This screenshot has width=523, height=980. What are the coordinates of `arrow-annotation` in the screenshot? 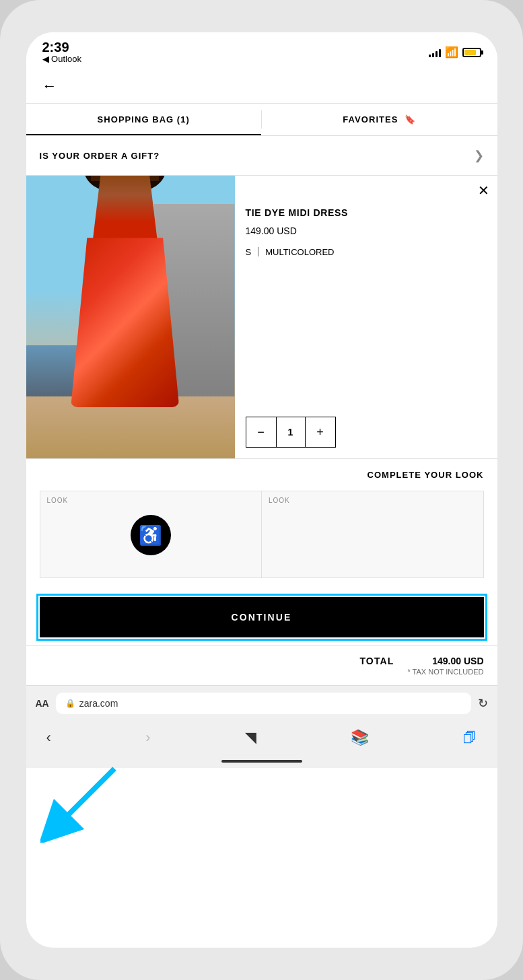 It's located at (81, 804).